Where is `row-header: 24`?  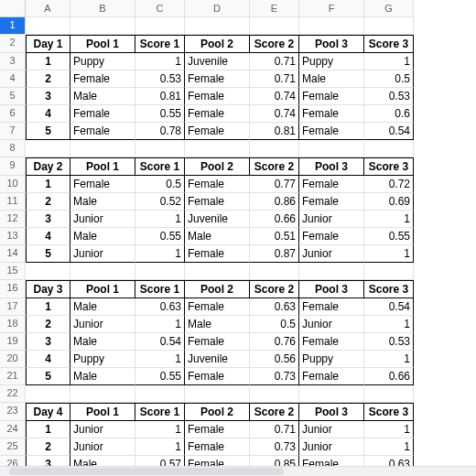
row-header: 24 is located at coordinates (13, 430).